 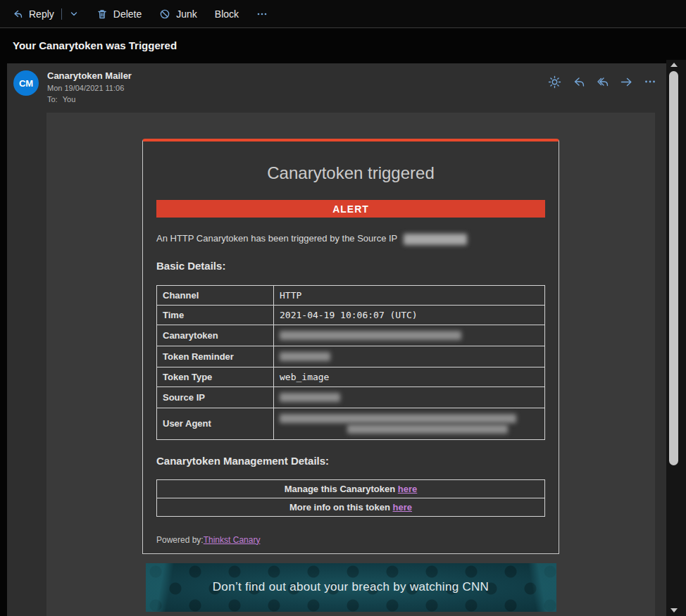 What do you see at coordinates (351, 489) in the screenshot?
I see `management-cell: Manage this Canarytoken here` at bounding box center [351, 489].